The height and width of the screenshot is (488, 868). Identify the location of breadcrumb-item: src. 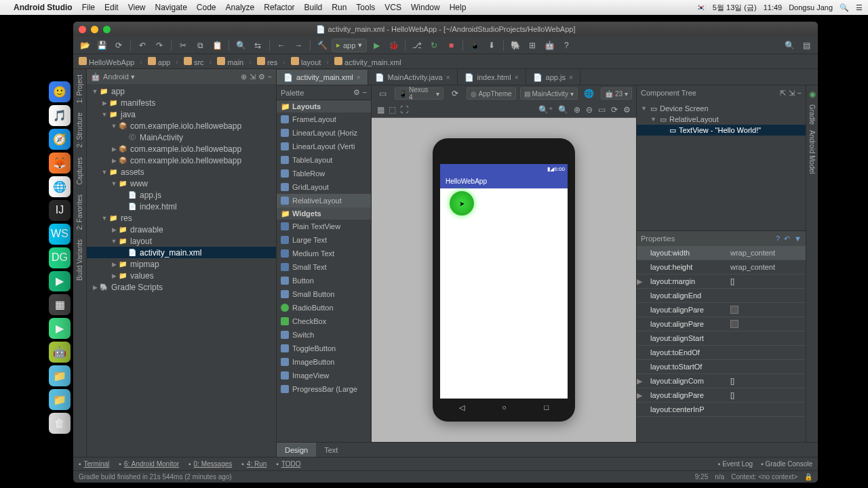
(194, 62).